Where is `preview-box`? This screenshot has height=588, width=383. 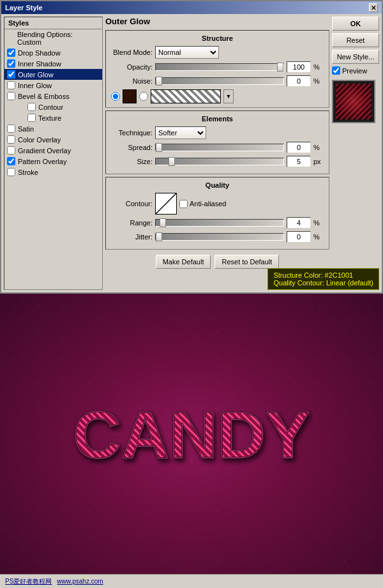
preview-box is located at coordinates (354, 102).